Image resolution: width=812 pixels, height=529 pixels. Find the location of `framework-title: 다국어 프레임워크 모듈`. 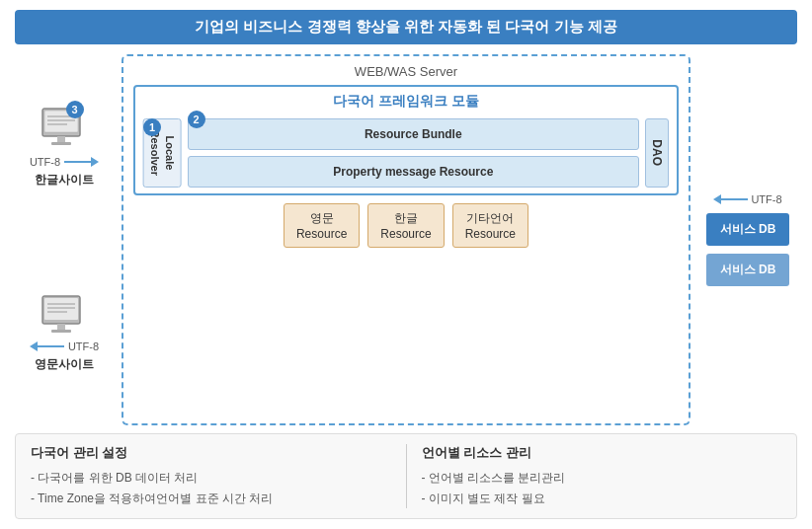

framework-title: 다국어 프레임워크 모듈 is located at coordinates (406, 102).